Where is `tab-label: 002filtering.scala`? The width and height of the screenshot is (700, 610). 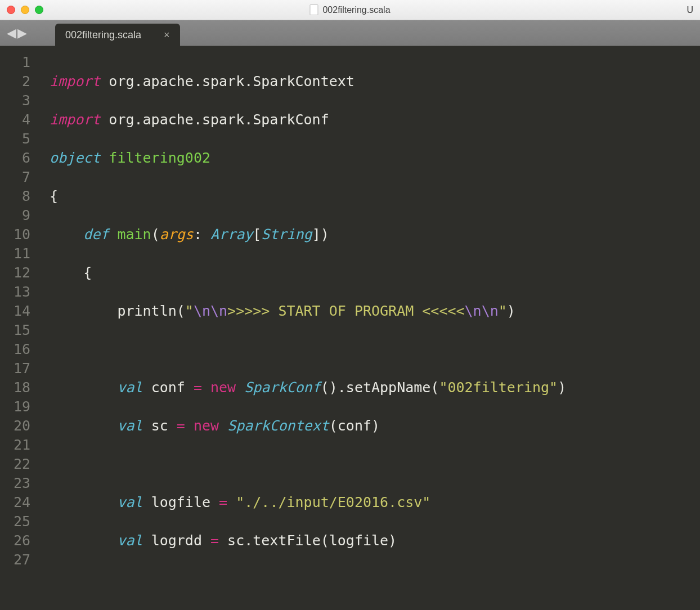
tab-label: 002filtering.scala is located at coordinates (104, 35).